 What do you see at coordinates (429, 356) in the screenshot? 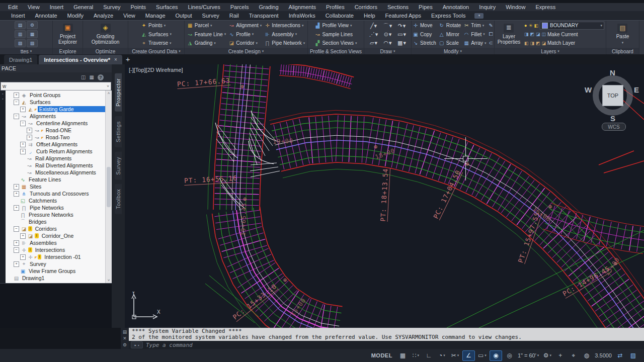
I see `ortho-mode-toggle: ∟` at bounding box center [429, 356].